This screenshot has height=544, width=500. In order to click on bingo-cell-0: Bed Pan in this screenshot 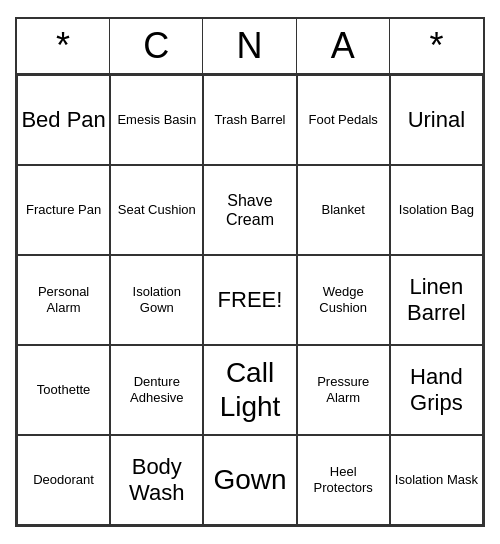, I will do `click(64, 120)`.